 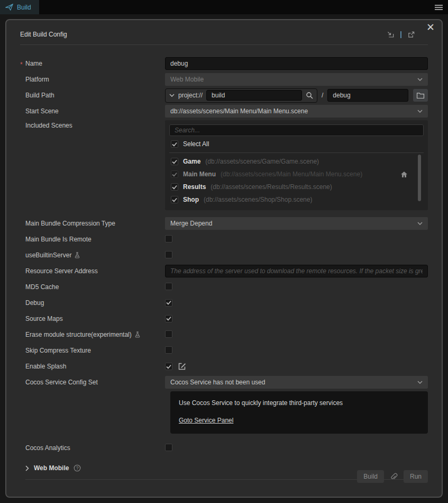 What do you see at coordinates (224, 7) in the screenshot?
I see `tab-bar: Build` at bounding box center [224, 7].